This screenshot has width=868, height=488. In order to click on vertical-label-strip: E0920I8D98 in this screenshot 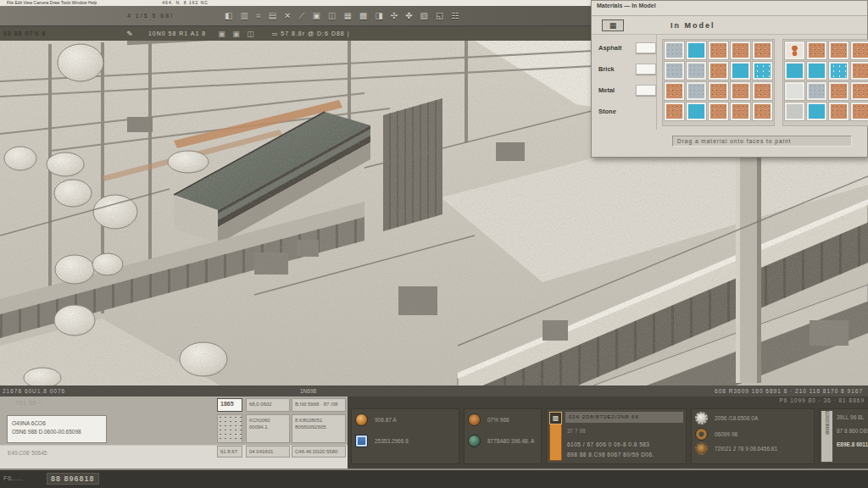, I will do `click(827, 436)`.